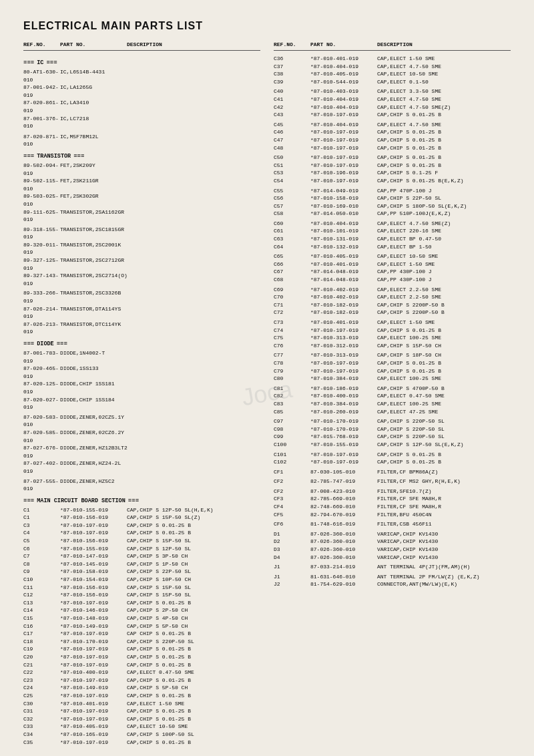  What do you see at coordinates (392, 331) in the screenshot?
I see `list-item: C74 *87-010-197-019 CAP,CHIP S 0.01-25 B` at bounding box center [392, 331].